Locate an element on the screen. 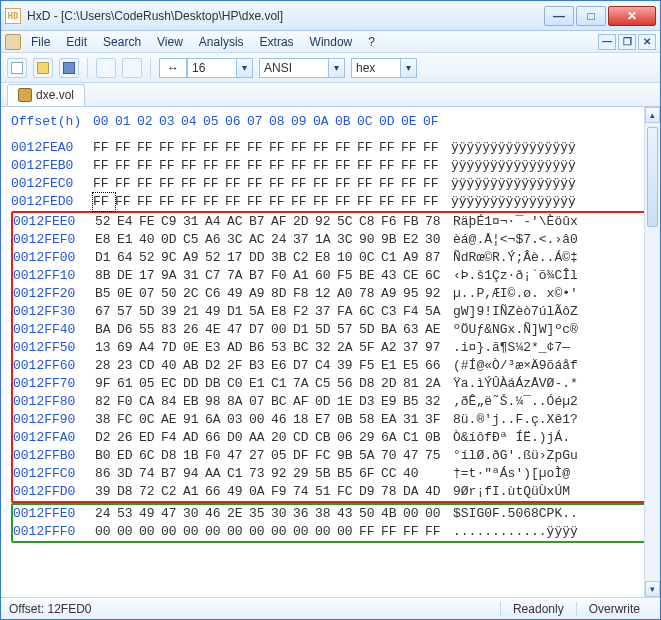  menu-window: Window is located at coordinates (332, 42).